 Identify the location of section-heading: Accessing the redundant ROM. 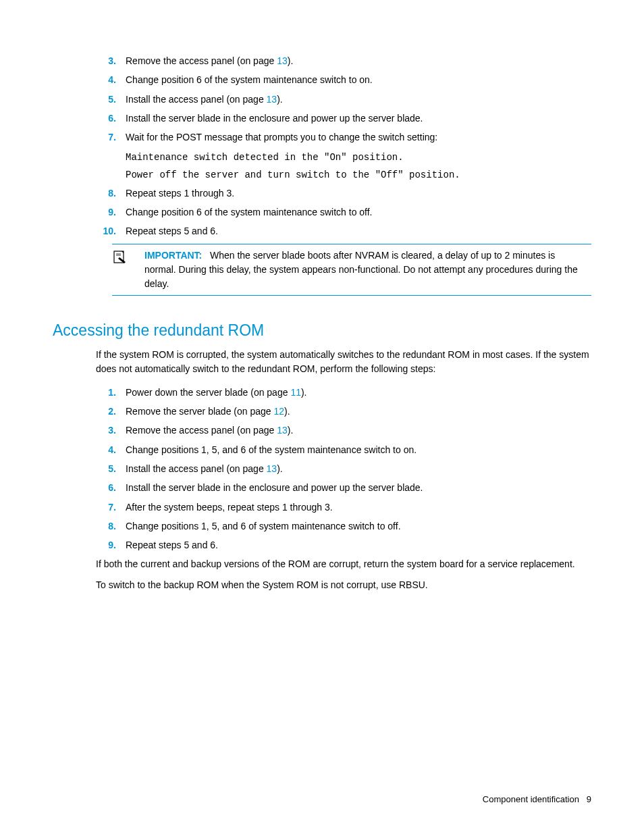
(322, 331).